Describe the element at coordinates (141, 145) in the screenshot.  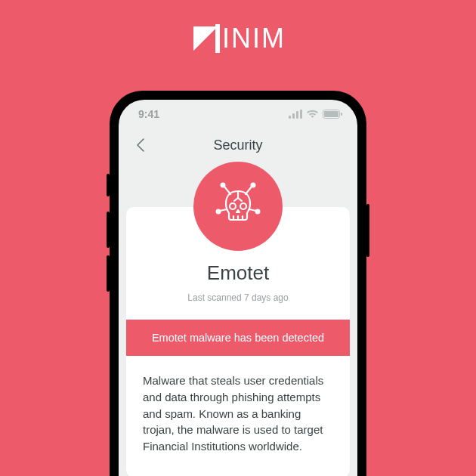
I see `chevron-left-icon` at that location.